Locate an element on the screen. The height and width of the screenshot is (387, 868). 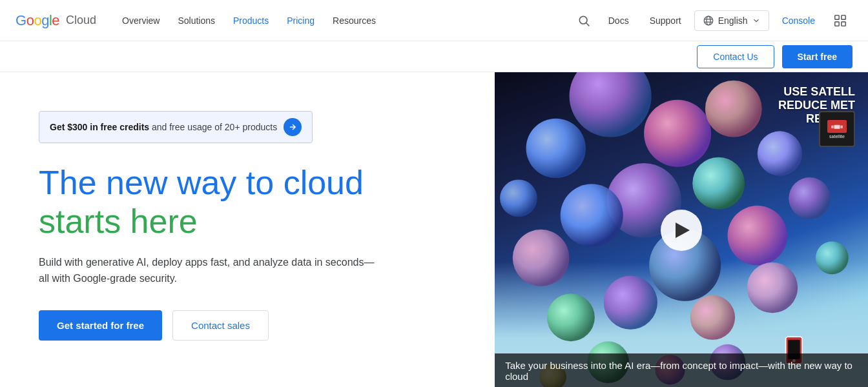
contact-sales-button: Contact sales is located at coordinates (221, 325).